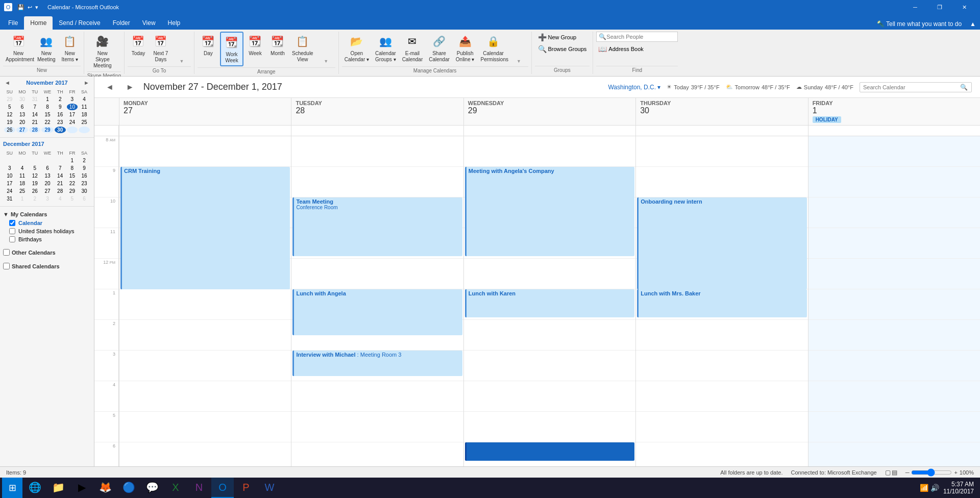 The height and width of the screenshot is (498, 980). What do you see at coordinates (161, 48) in the screenshot?
I see `next7-button: 📅 Next 7Days` at bounding box center [161, 48].